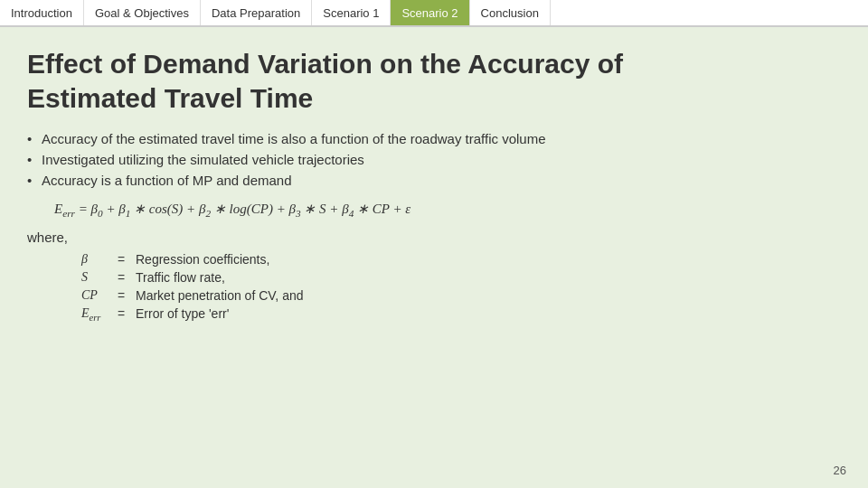 The image size is (868, 488). What do you see at coordinates (127, 314) in the screenshot?
I see `def-eq-eerr: =` at bounding box center [127, 314].